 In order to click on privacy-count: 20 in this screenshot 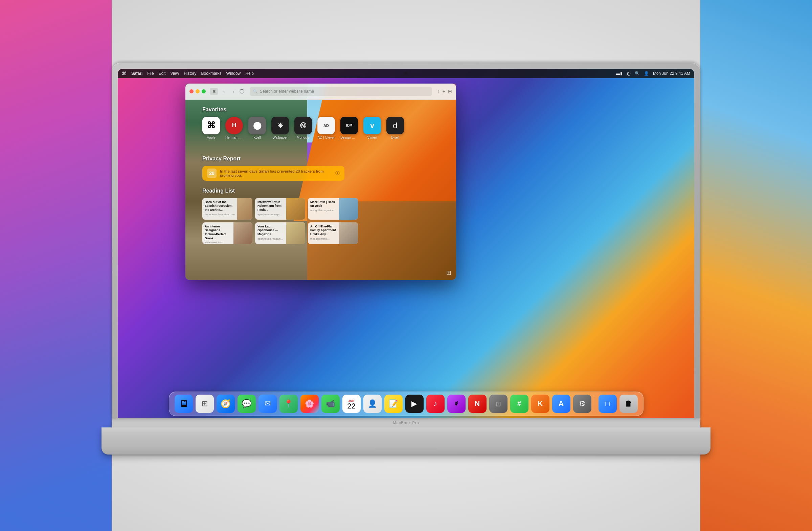, I will do `click(212, 173)`.